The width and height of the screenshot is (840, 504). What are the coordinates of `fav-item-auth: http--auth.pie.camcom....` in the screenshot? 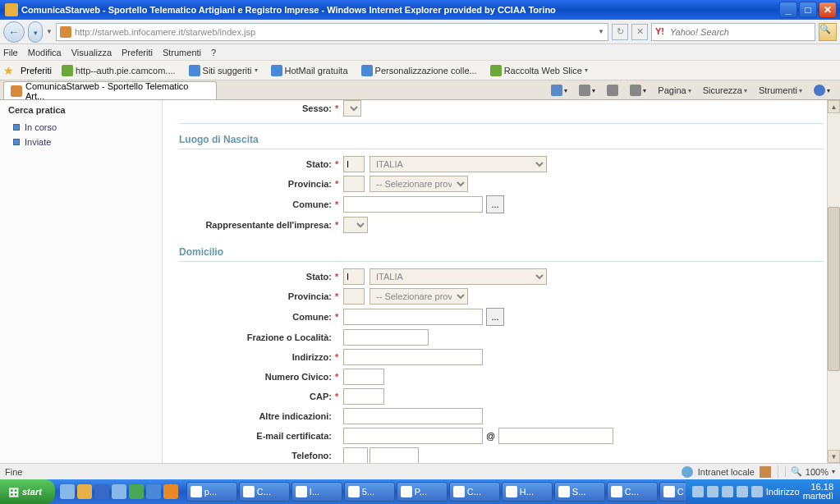 It's located at (118, 71).